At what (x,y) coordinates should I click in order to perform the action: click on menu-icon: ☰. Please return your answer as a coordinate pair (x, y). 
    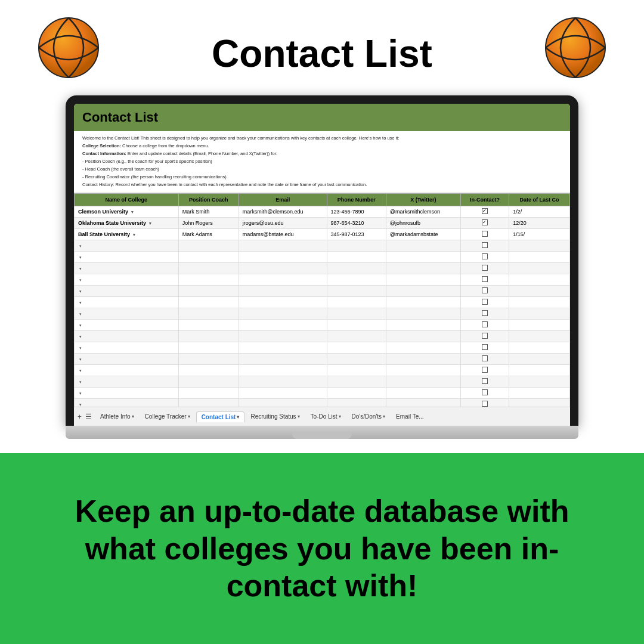
    Looking at the image, I should click on (88, 417).